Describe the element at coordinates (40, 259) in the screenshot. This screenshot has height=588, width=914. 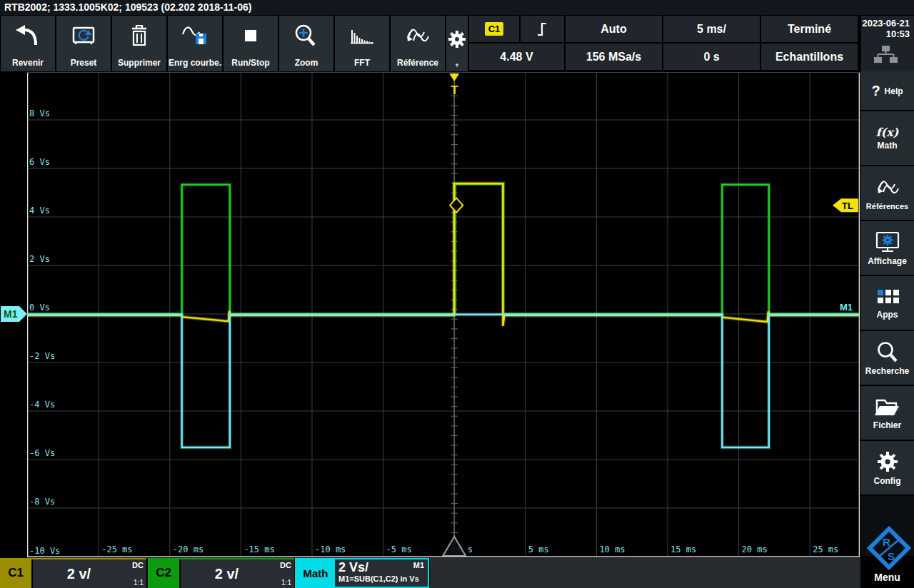
I see `svg-text: 2 Vs` at that location.